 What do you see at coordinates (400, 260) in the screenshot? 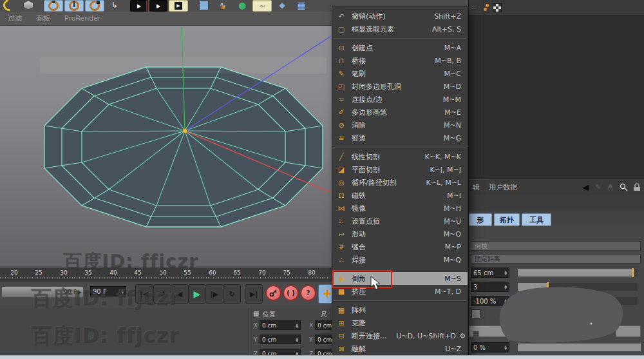
I see `menu-item-weld: ∴焊接M~Q` at bounding box center [400, 260].